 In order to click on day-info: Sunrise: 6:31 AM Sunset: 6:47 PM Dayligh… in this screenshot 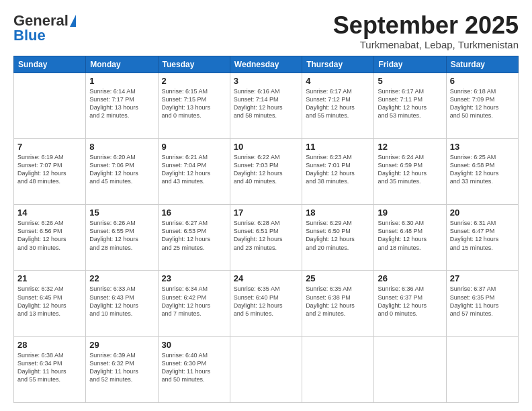, I will do `click(482, 235)`.